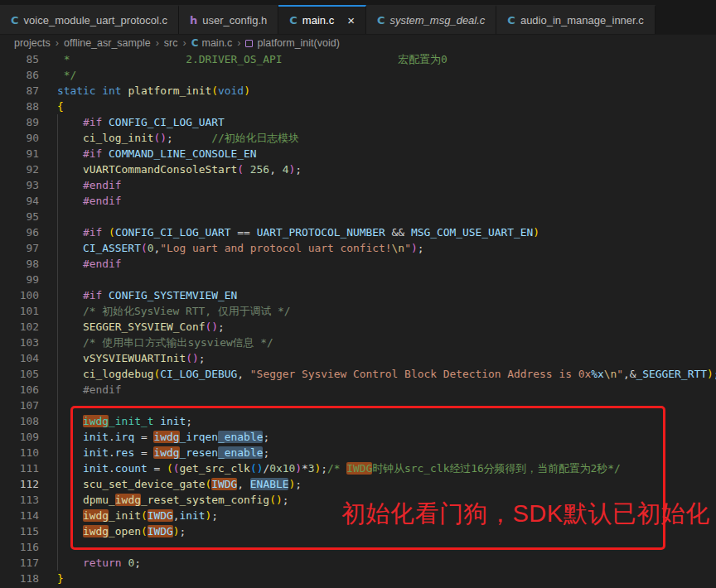 Image resolution: width=716 pixels, height=588 pixels. What do you see at coordinates (20, 406) in the screenshot?
I see `line-number: 107` at bounding box center [20, 406].